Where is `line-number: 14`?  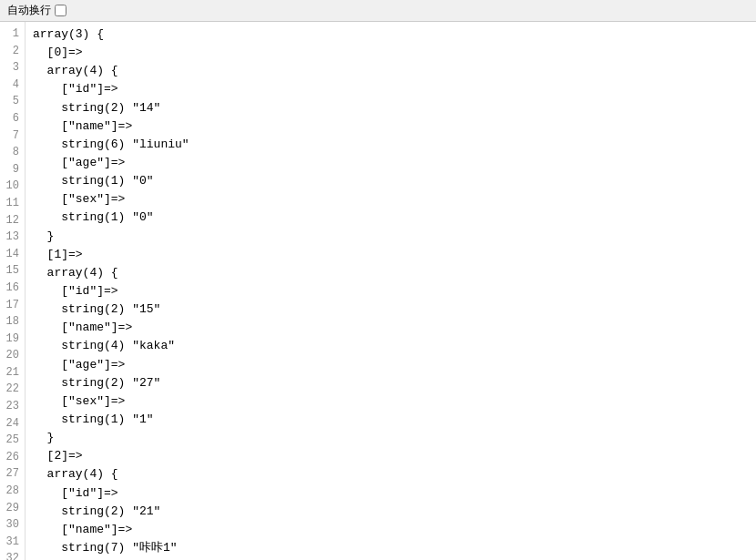
line-number: 14 is located at coordinates (11, 255).